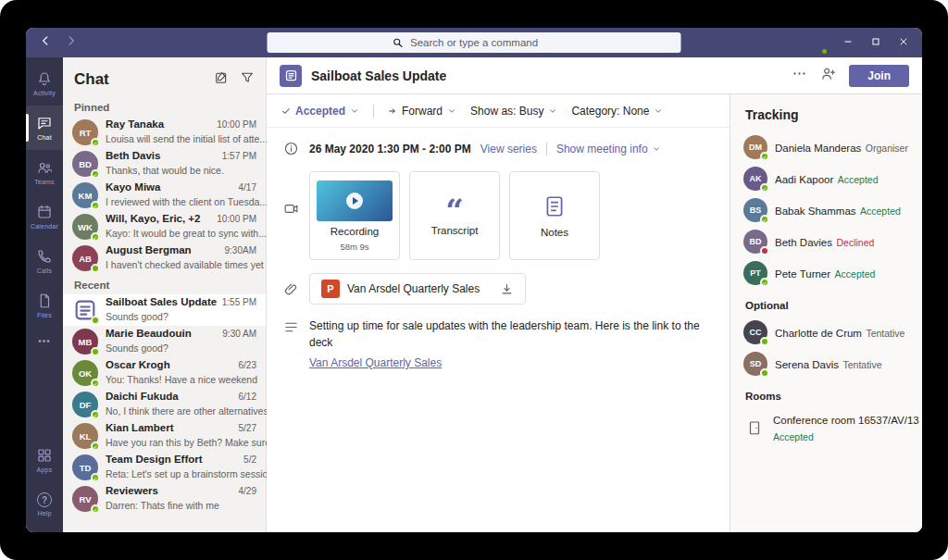  What do you see at coordinates (170, 491) in the screenshot?
I see `chat-name: Reviewers` at bounding box center [170, 491].